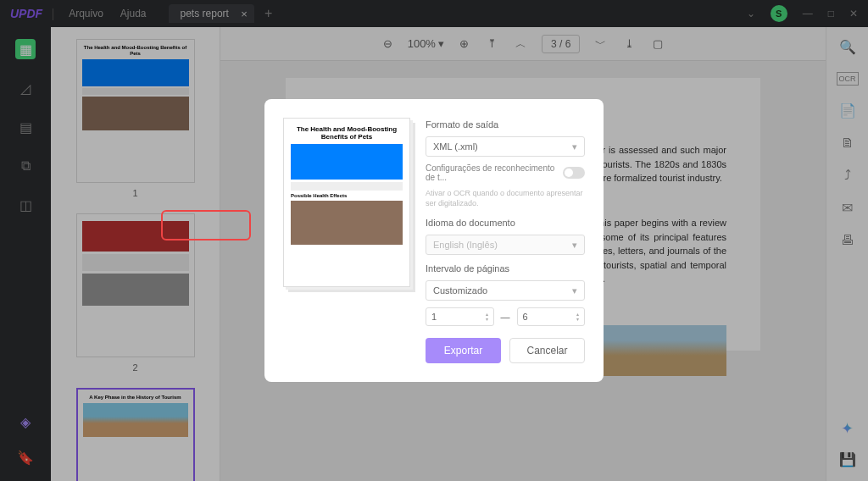  I want to click on language-label: Idioma do documento, so click(505, 223).